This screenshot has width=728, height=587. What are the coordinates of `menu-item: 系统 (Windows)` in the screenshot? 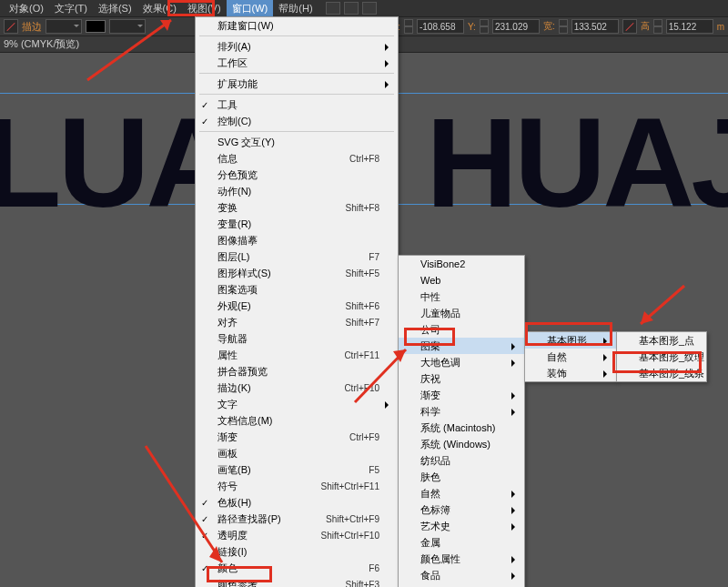 It's located at (461, 444).